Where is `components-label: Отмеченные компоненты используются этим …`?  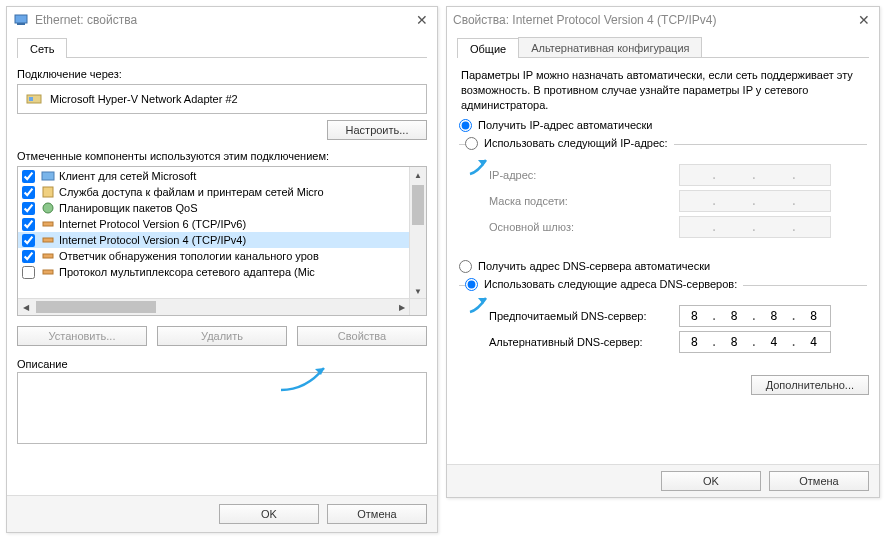 components-label: Отмеченные компоненты используются этим … is located at coordinates (222, 156).